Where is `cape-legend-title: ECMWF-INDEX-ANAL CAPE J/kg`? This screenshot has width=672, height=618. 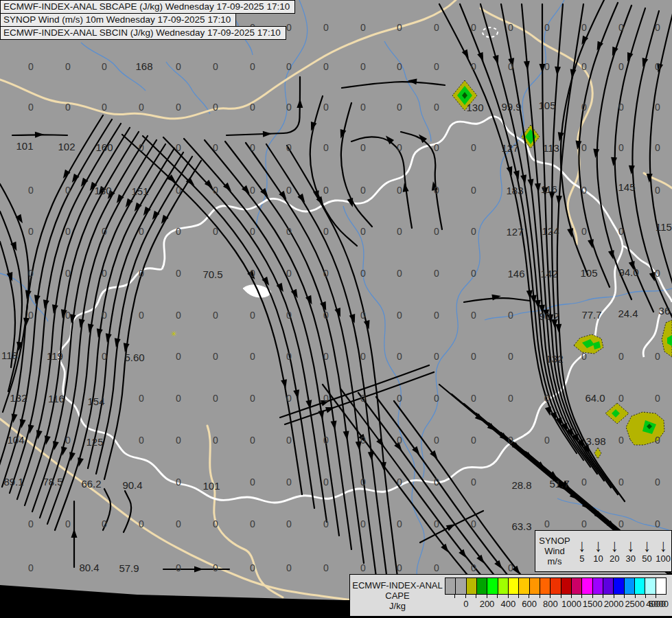 cape-legend-title: ECMWF-INDEX-ANAL CAPE J/kg is located at coordinates (397, 596).